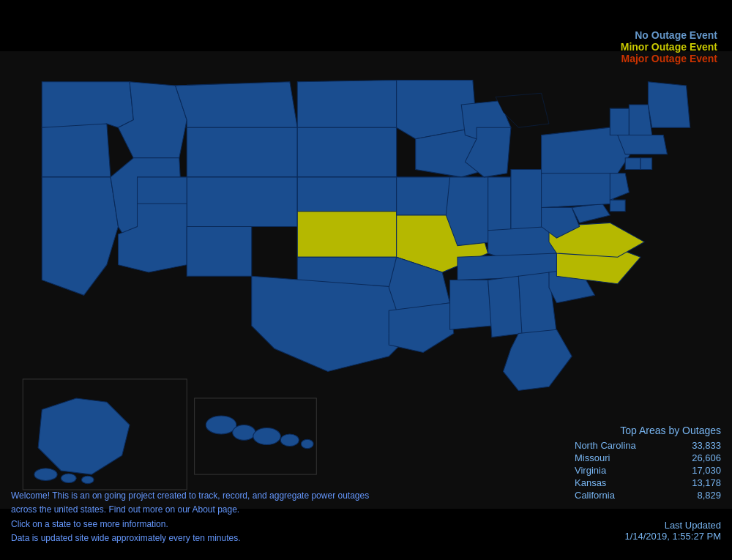 The height and width of the screenshot is (560, 732). I want to click on state-de, so click(618, 206).